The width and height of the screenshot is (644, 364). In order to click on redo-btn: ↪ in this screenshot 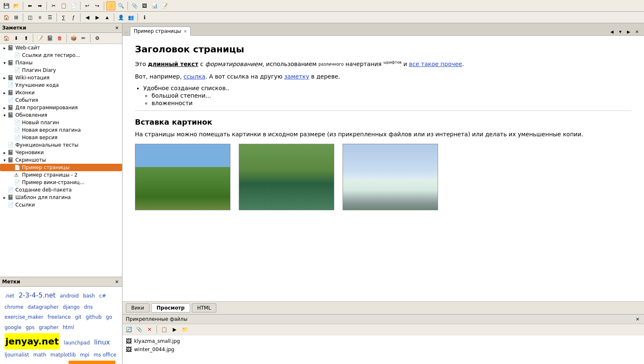, I will do `click(97, 6)`.